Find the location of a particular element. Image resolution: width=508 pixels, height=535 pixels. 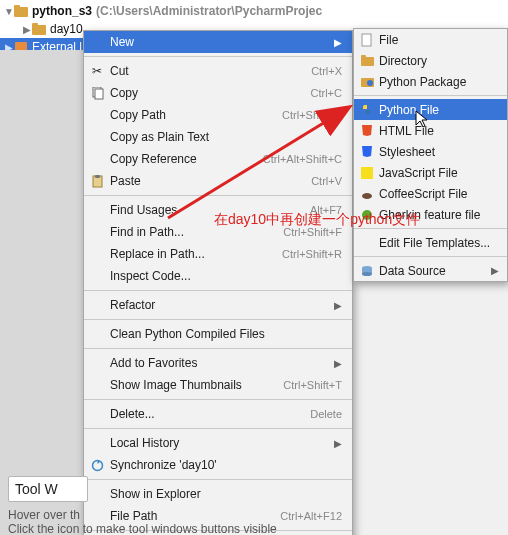

menu-item-show-explorer: Show in Explorer is located at coordinates (218, 494).